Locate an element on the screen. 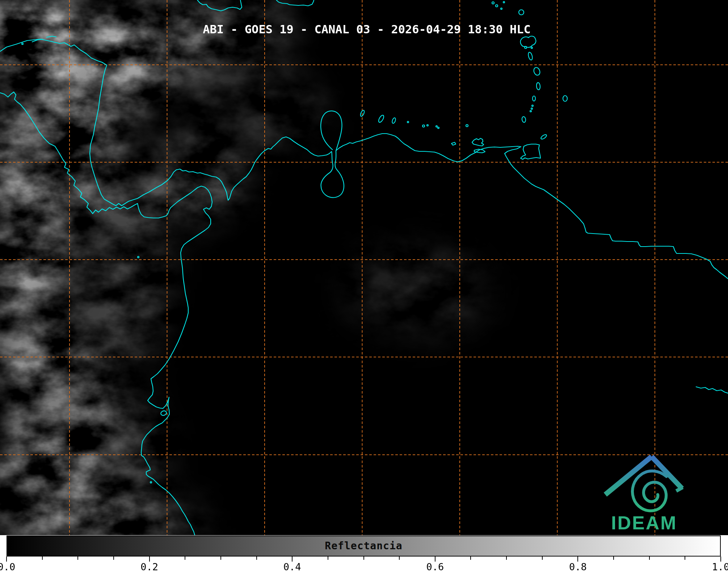  colorbar-tick-label: 0.0 is located at coordinates (8, 566).